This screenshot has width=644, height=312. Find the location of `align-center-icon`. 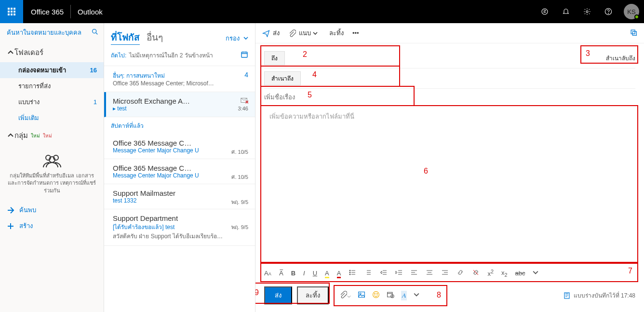

align-center-icon is located at coordinates (429, 273).